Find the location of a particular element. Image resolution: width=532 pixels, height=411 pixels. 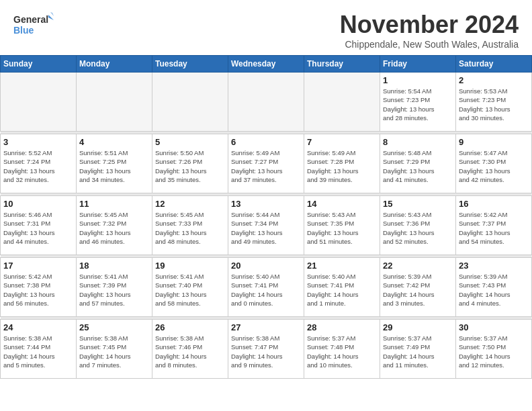

day-number: 12 is located at coordinates (190, 204).